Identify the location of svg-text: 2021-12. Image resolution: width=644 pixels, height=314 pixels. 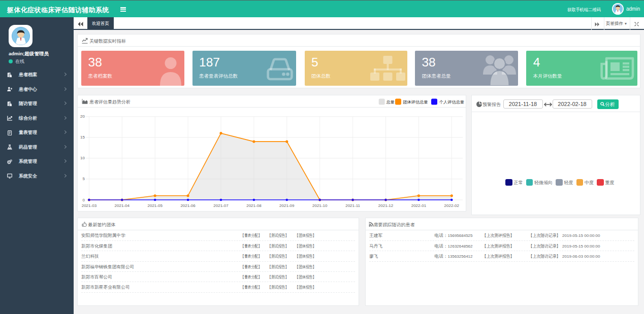
(386, 206).